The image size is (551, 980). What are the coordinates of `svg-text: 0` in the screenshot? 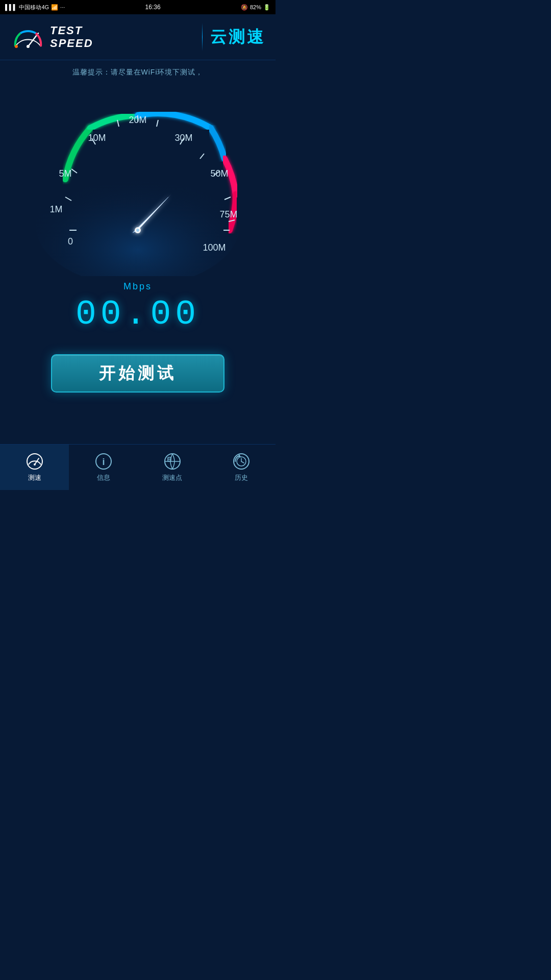 It's located at (70, 241).